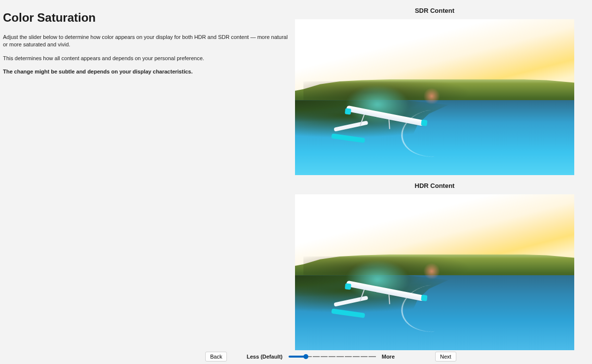 This screenshot has height=364, width=592. Describe the element at coordinates (306, 357) in the screenshot. I see `slider-thumb` at that location.